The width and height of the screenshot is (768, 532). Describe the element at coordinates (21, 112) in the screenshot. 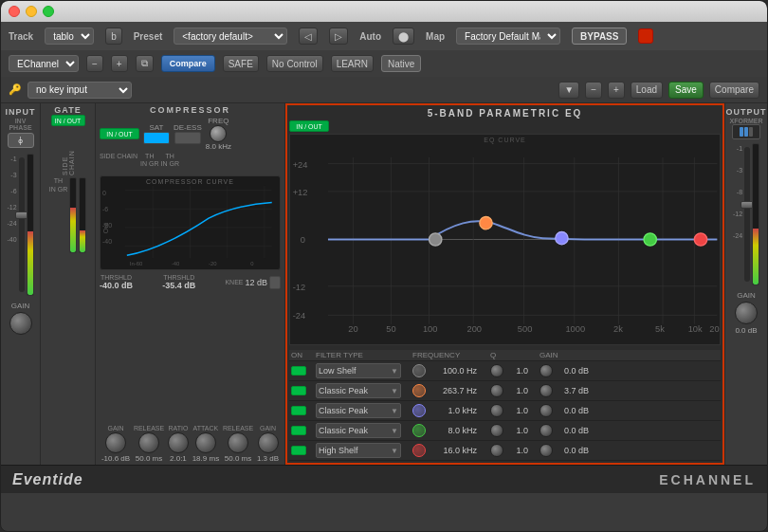

I see `input-title: INPUT` at that location.